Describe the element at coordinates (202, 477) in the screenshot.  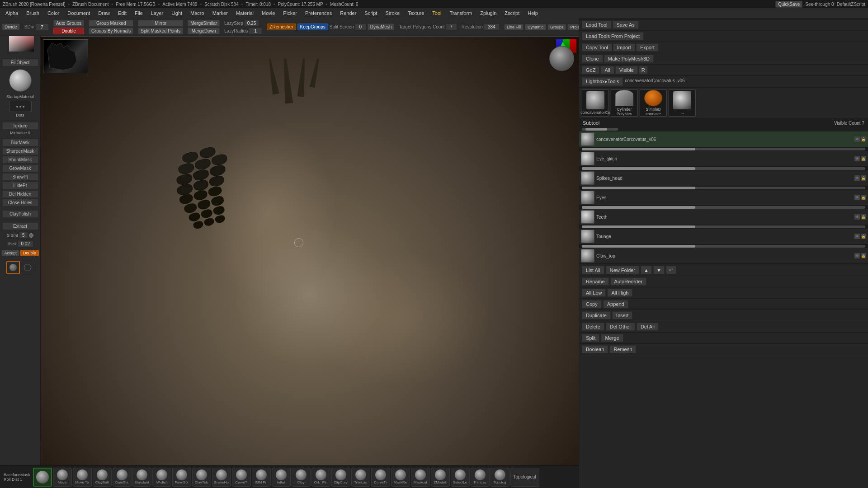
I see `brush-claytub: ClayTub` at that location.